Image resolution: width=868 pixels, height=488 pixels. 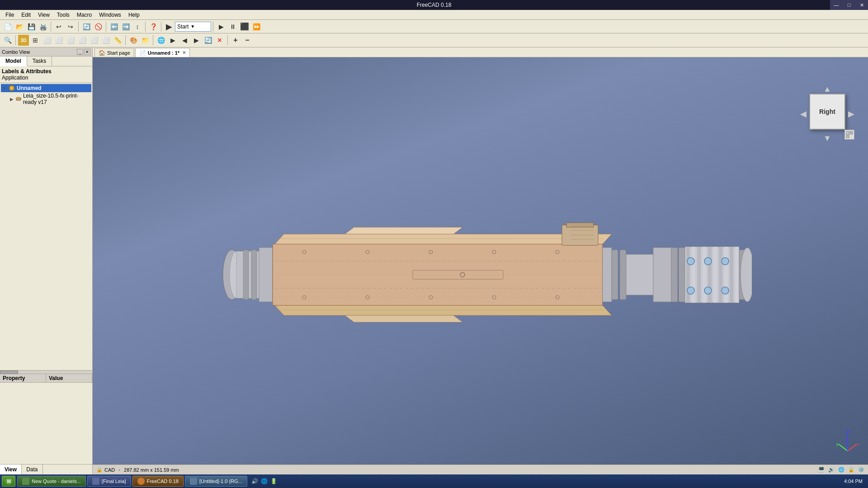 I want to click on taskbar-freecad: FreeCAD 0.18, so click(x=158, y=481).